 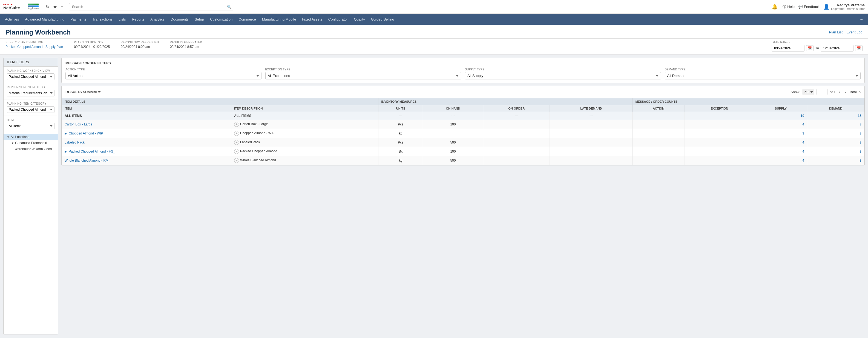 What do you see at coordinates (809, 7) in the screenshot?
I see `feedback-link: 💬 Feedback` at bounding box center [809, 7].